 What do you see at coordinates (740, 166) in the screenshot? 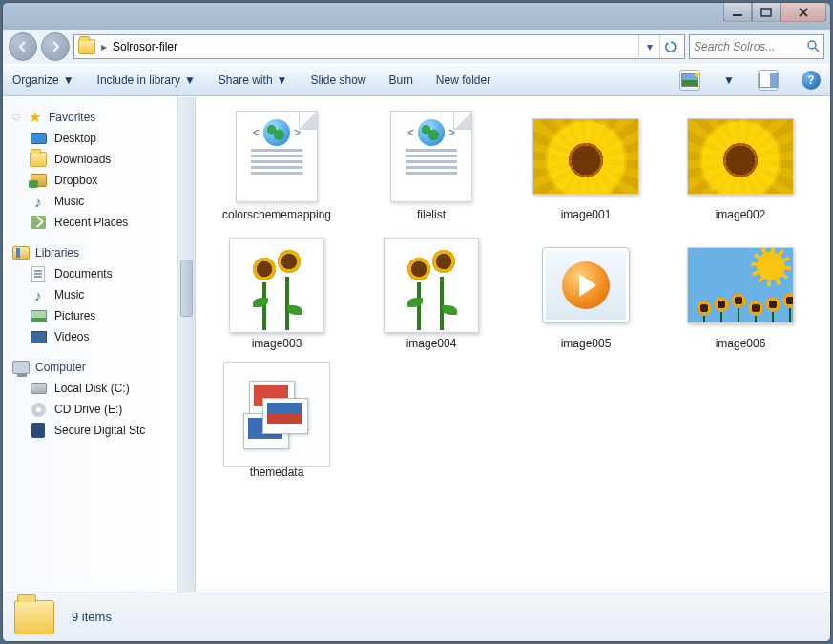
I see `file-item: image002` at bounding box center [740, 166].